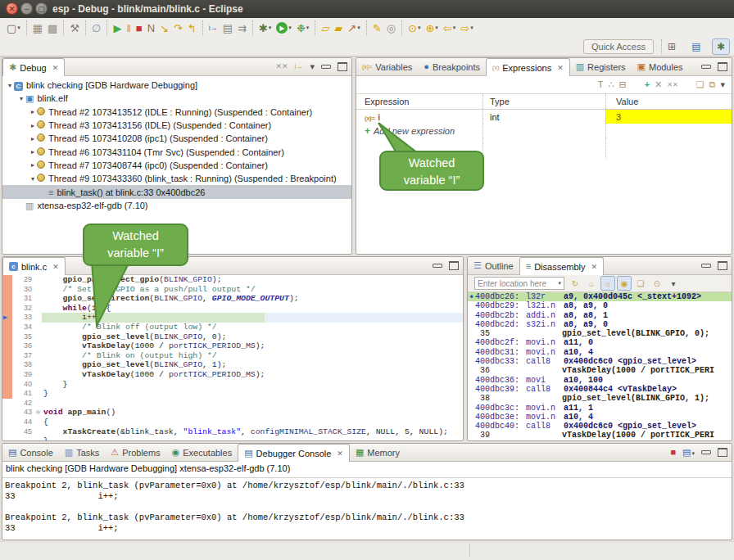 Image resolution: width=734 pixels, height=560 pixels. What do you see at coordinates (673, 452) in the screenshot?
I see `terminate-console-button: ■` at bounding box center [673, 452].